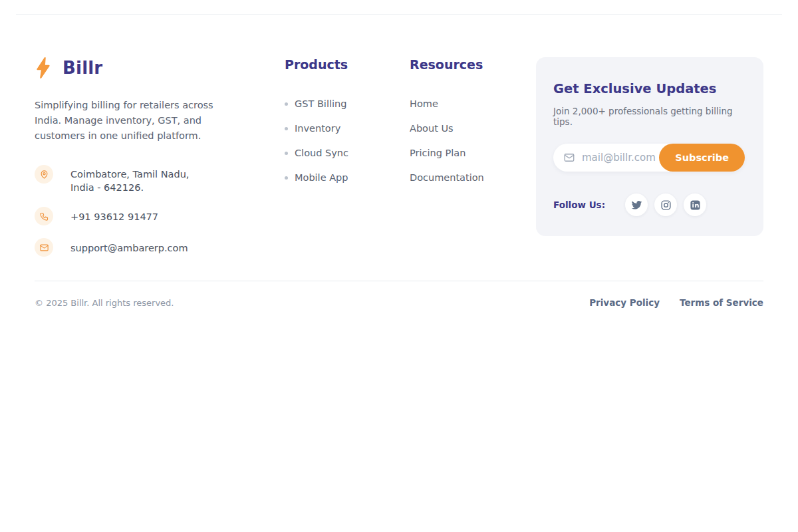 Image resolution: width=798 pixels, height=532 pixels. Describe the element at coordinates (637, 205) in the screenshot. I see `twitter-icon` at that location.